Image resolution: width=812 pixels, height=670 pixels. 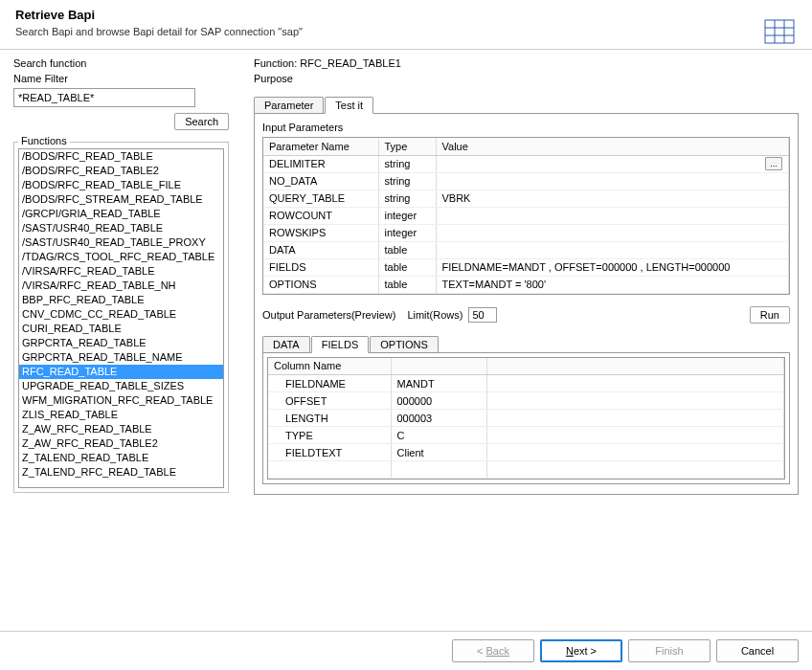 I want to click on list-item: Z_TALEND_READ_TABLE, so click(x=121, y=458).